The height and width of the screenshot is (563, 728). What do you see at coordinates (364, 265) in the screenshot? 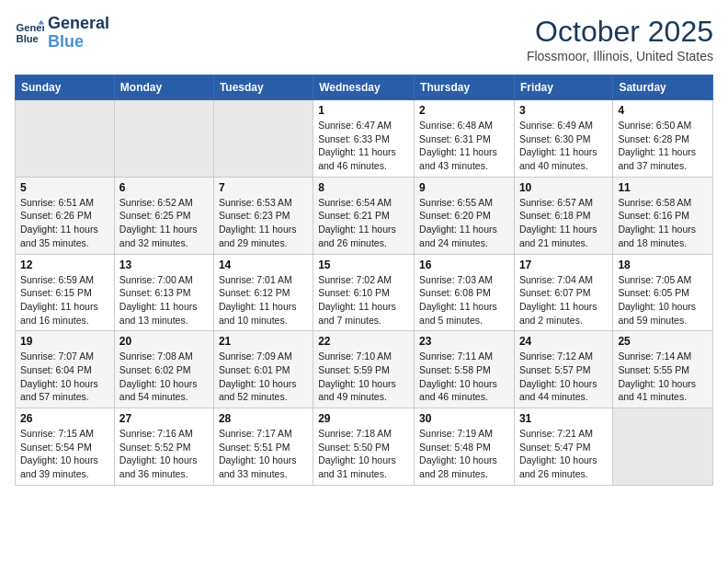
I see `day-number: 15` at bounding box center [364, 265].